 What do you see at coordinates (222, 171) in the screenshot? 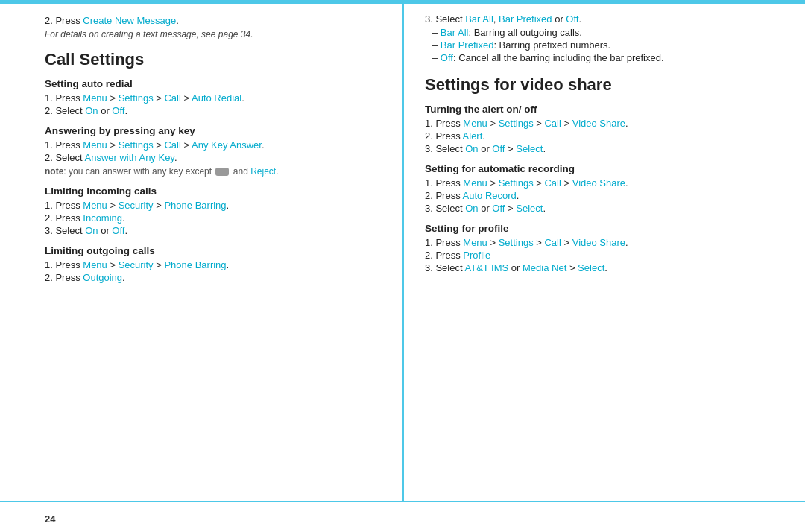
I see `phone-icon` at bounding box center [222, 171].